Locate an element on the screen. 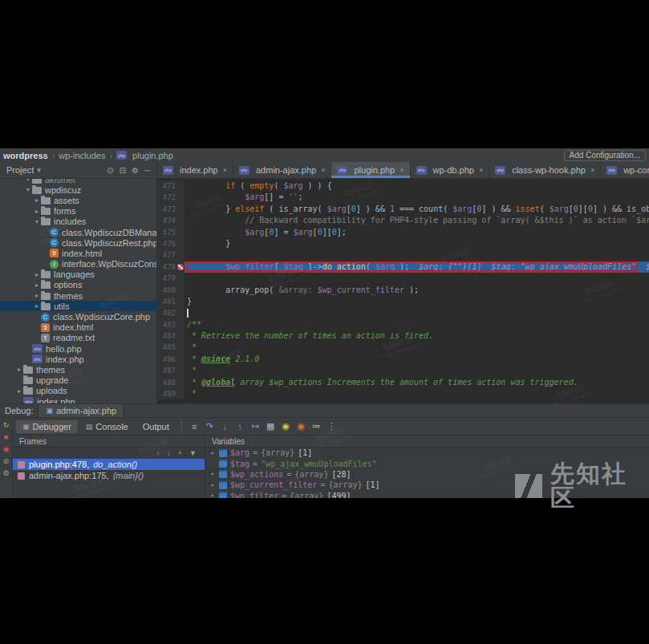 The image size is (649, 644). line-number: 486 is located at coordinates (171, 359).